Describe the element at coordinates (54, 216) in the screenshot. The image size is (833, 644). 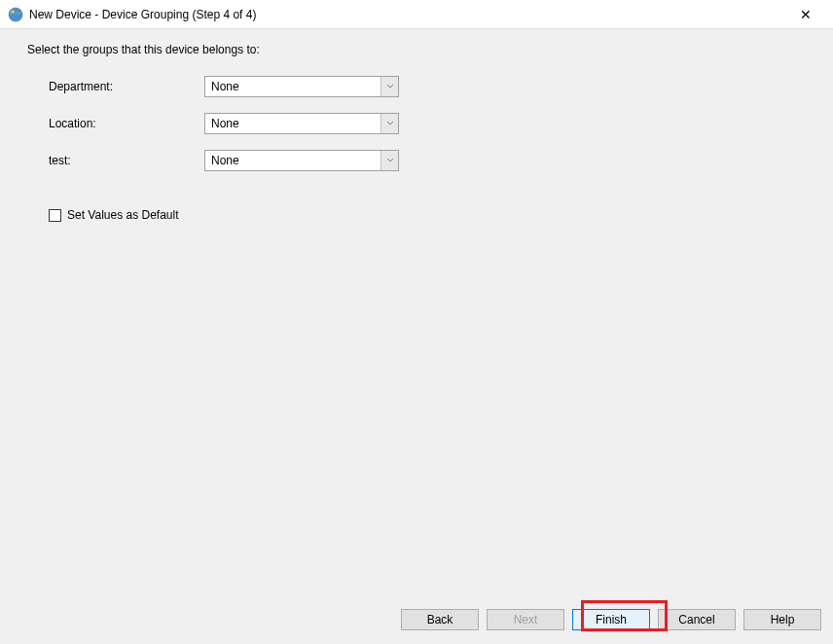
I see `default-checkbox` at that location.